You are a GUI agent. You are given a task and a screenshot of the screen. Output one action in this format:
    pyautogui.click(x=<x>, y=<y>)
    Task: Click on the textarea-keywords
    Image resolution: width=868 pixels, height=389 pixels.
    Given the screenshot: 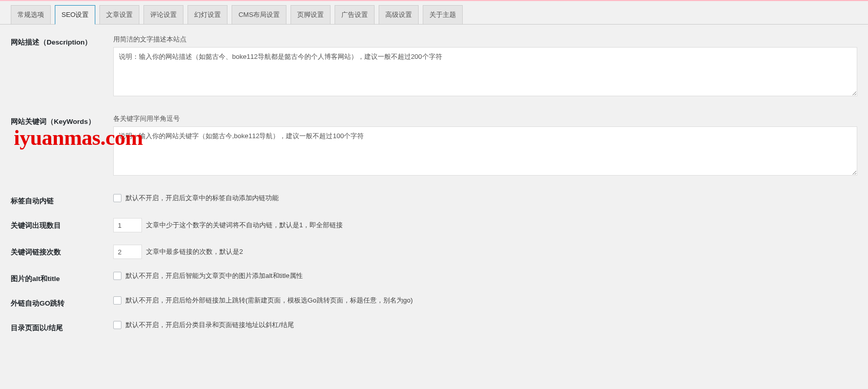 What is the action you would take?
    pyautogui.click(x=485, y=151)
    